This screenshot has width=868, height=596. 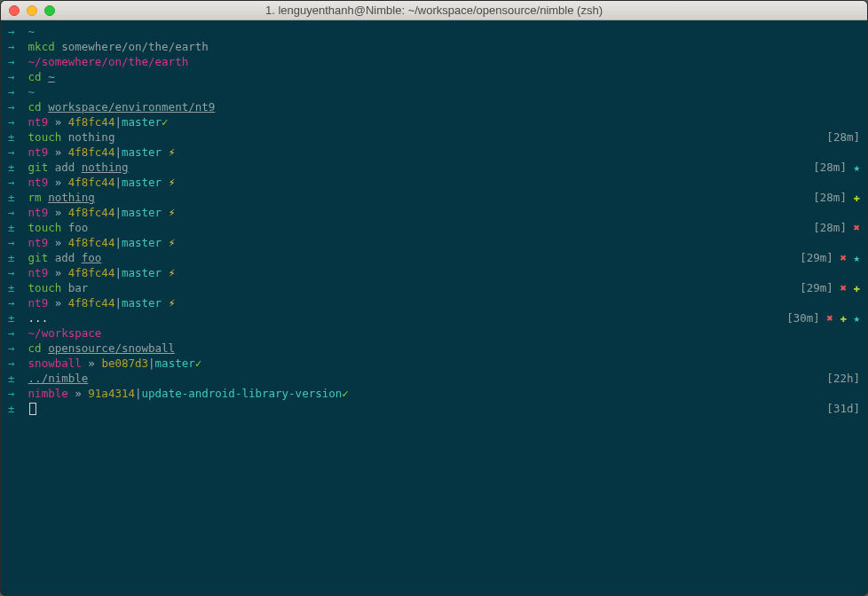 I want to click on right-status: [22h], so click(x=843, y=378).